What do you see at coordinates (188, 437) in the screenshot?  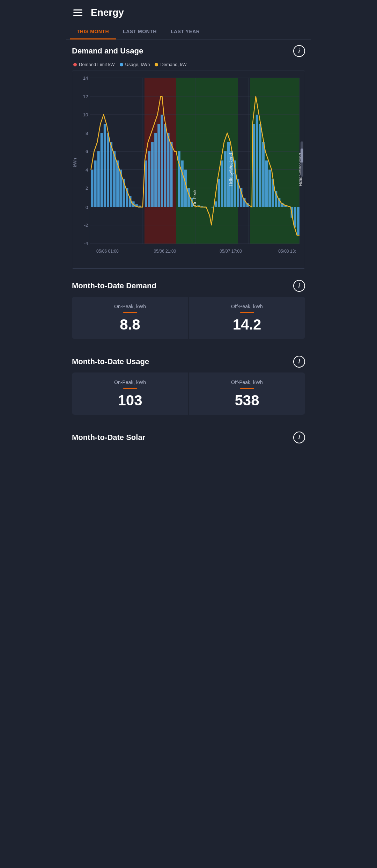 I see `month-solar-header: Month-to-Date Solar i` at bounding box center [188, 437].